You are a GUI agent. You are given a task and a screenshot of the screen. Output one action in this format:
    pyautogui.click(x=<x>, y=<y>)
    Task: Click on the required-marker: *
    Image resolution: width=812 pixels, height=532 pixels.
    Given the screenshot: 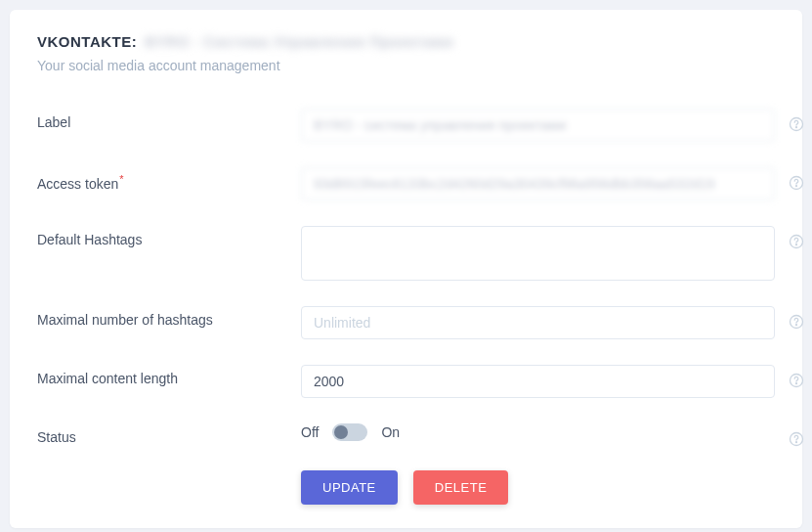 What is the action you would take?
    pyautogui.click(x=121, y=179)
    